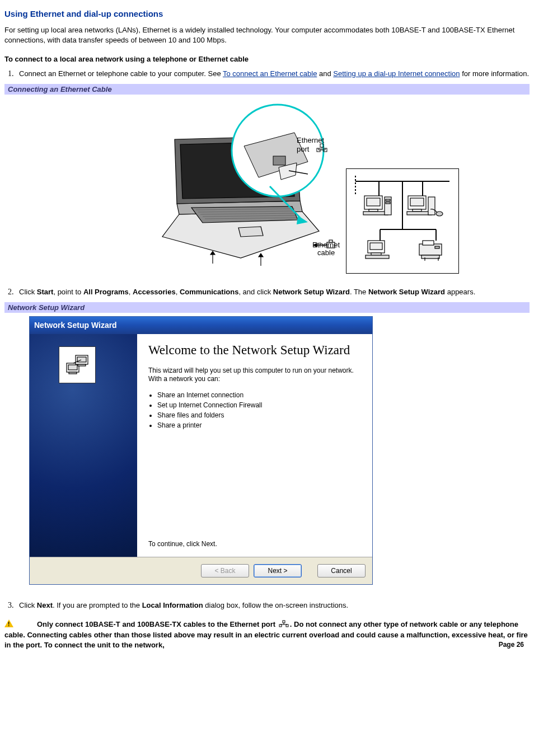 The width and height of the screenshot is (534, 756). I want to click on wizard-description: This wizard will help you set up this co…, so click(255, 375).